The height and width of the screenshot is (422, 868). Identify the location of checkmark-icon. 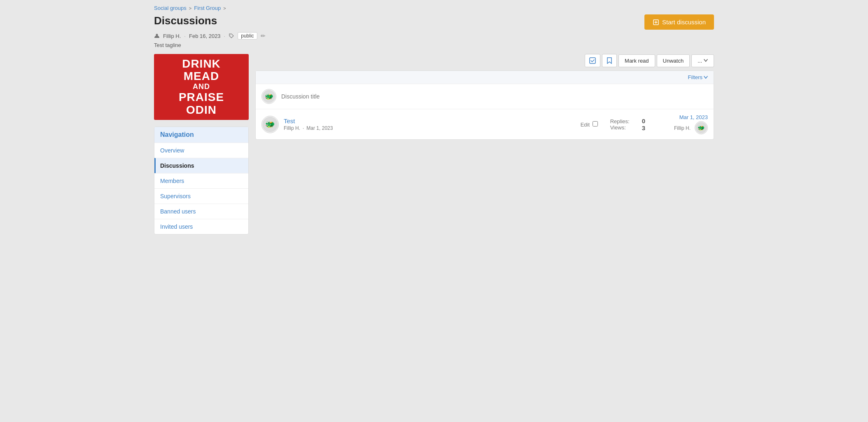
(593, 61).